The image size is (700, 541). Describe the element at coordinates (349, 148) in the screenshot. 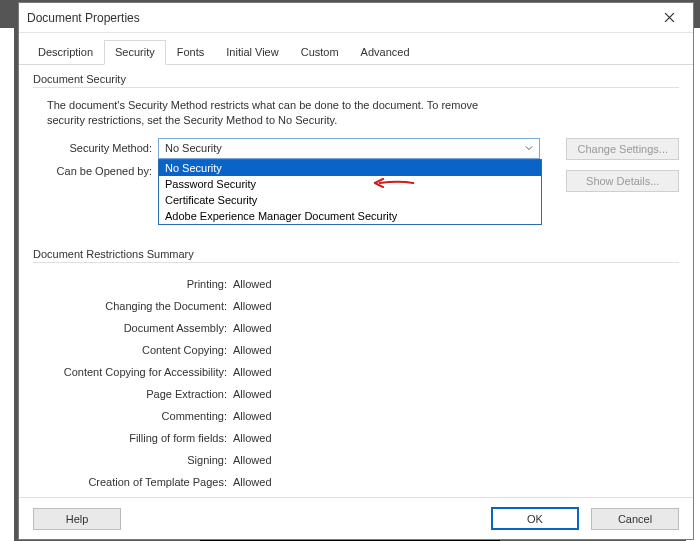

I see `security-method-select: No Security` at that location.